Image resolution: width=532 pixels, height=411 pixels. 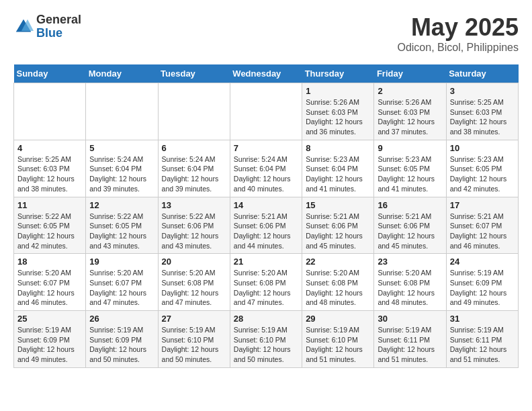 What do you see at coordinates (50, 205) in the screenshot?
I see `day-number: 11` at bounding box center [50, 205].